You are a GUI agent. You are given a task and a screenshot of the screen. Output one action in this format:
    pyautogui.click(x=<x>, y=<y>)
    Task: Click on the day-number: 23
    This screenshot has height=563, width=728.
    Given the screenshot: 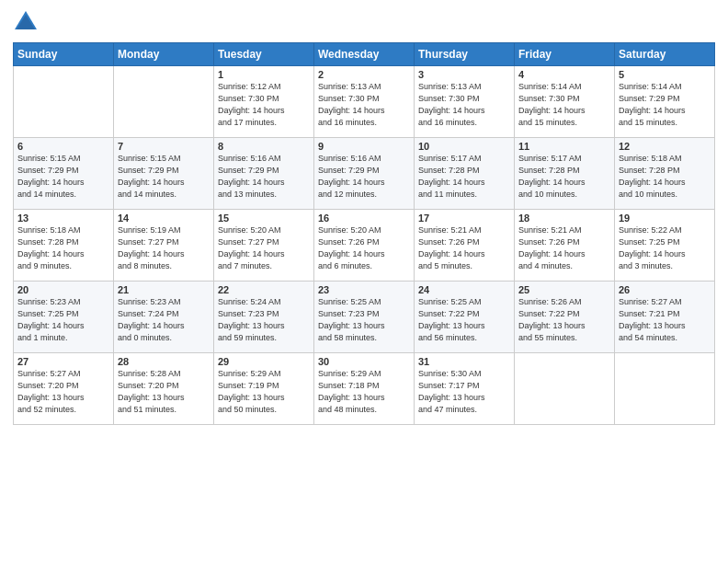 What is the action you would take?
    pyautogui.click(x=364, y=290)
    